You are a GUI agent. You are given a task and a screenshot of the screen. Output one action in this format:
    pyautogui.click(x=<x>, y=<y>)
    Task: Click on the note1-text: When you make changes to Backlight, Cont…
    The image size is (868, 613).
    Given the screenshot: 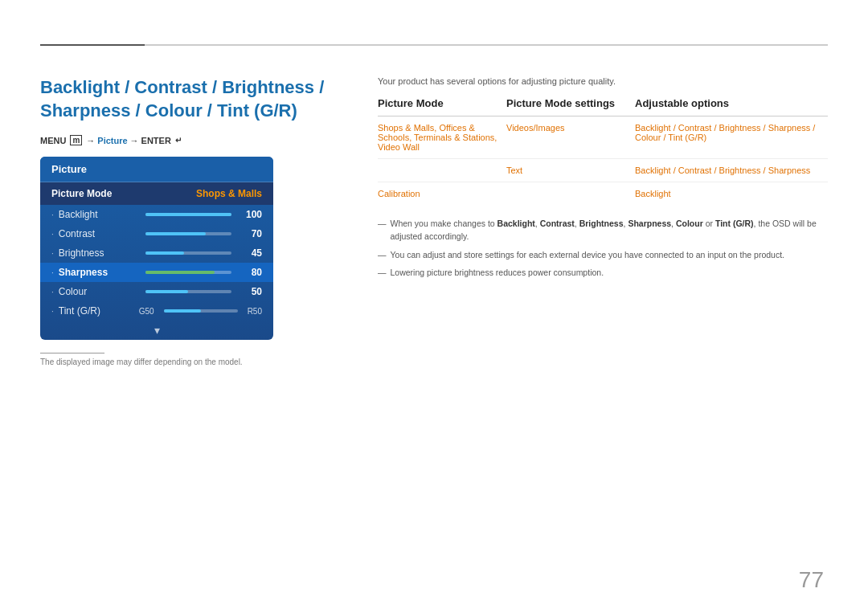 What is the action you would take?
    pyautogui.click(x=609, y=231)
    